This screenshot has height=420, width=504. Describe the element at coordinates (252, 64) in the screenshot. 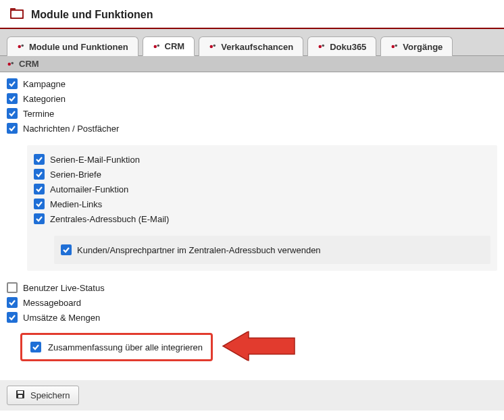

I see `section-head-crm: CRM` at that location.